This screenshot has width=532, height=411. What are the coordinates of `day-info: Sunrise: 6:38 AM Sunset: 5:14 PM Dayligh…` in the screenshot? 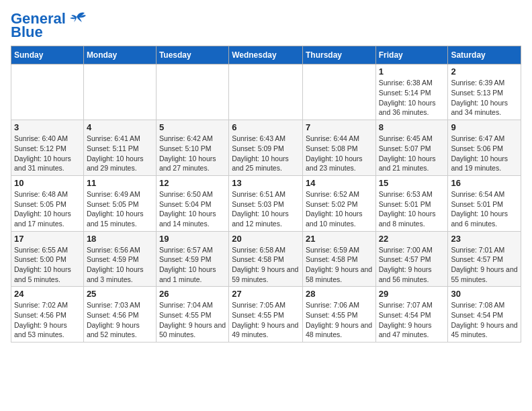 It's located at (412, 98).